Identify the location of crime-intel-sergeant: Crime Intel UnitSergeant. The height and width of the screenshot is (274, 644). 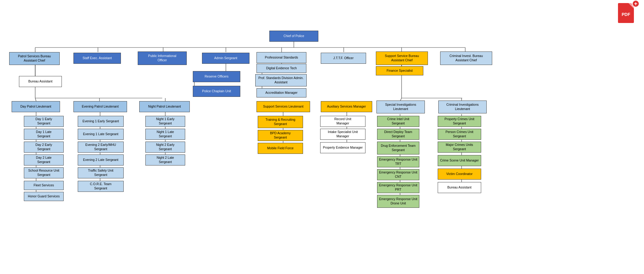
(398, 121).